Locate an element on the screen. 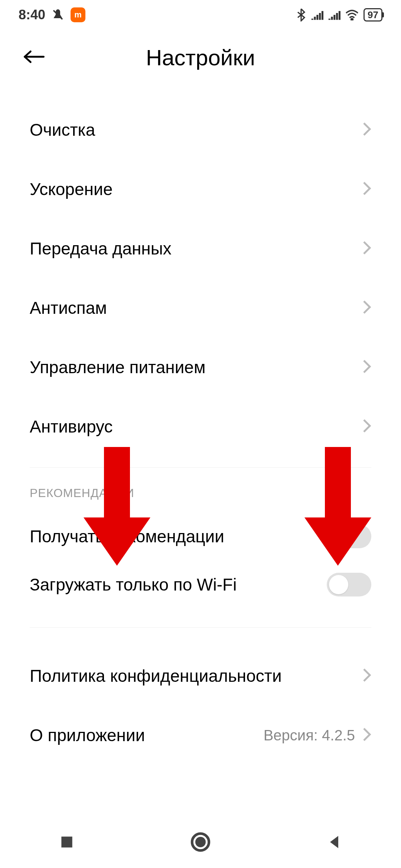 This screenshot has width=401, height=868. nav-home-button is located at coordinates (200, 842).